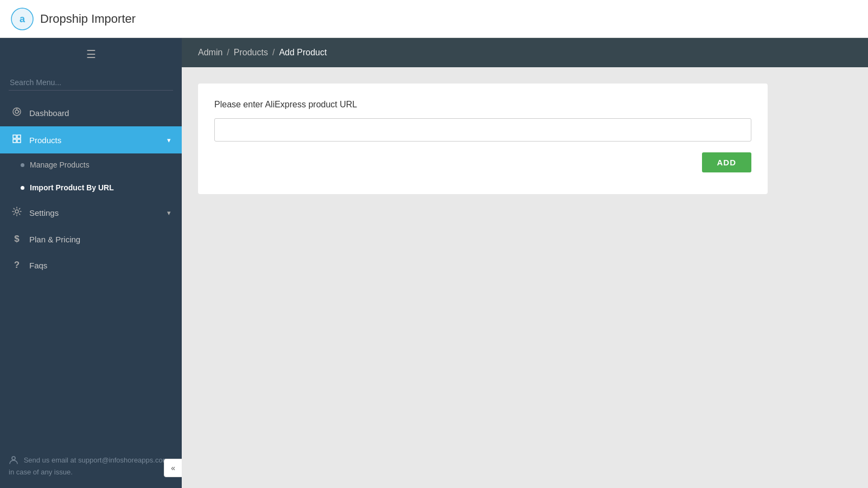 The image size is (868, 488). I want to click on question-icon: ?, so click(17, 265).